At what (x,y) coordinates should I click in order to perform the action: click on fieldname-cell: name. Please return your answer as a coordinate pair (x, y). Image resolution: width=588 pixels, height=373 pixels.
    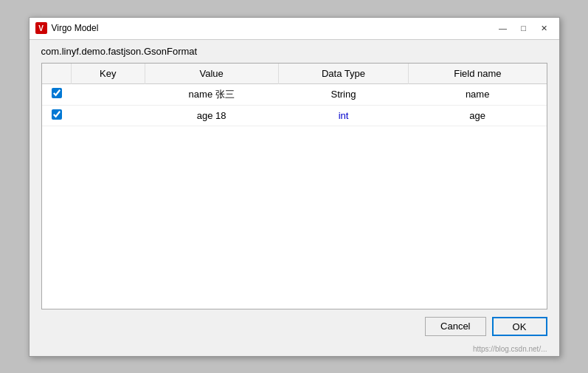
    Looking at the image, I should click on (478, 95).